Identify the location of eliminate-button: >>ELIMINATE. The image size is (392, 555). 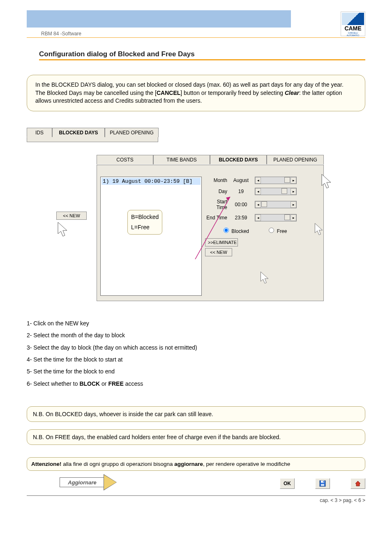
(221, 242).